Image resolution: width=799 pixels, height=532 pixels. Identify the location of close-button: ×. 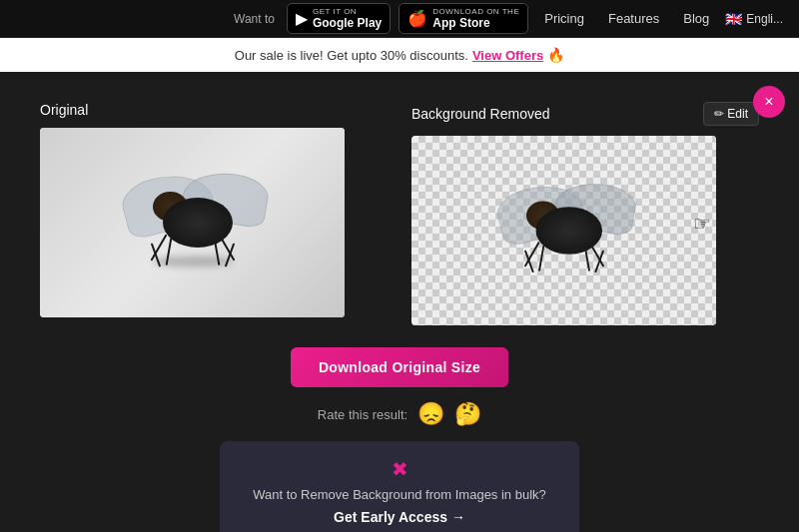
(769, 102).